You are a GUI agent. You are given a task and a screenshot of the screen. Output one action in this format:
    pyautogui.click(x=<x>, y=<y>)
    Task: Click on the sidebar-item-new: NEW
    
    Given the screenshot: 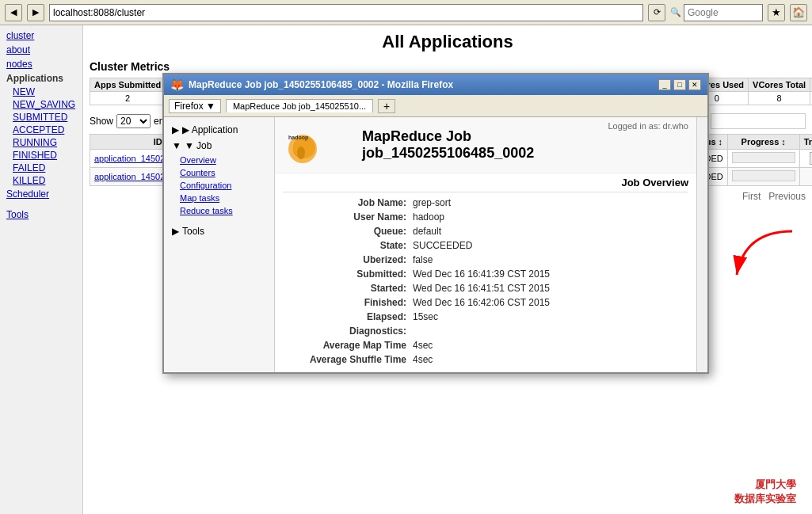 What is the action you would take?
    pyautogui.click(x=41, y=92)
    